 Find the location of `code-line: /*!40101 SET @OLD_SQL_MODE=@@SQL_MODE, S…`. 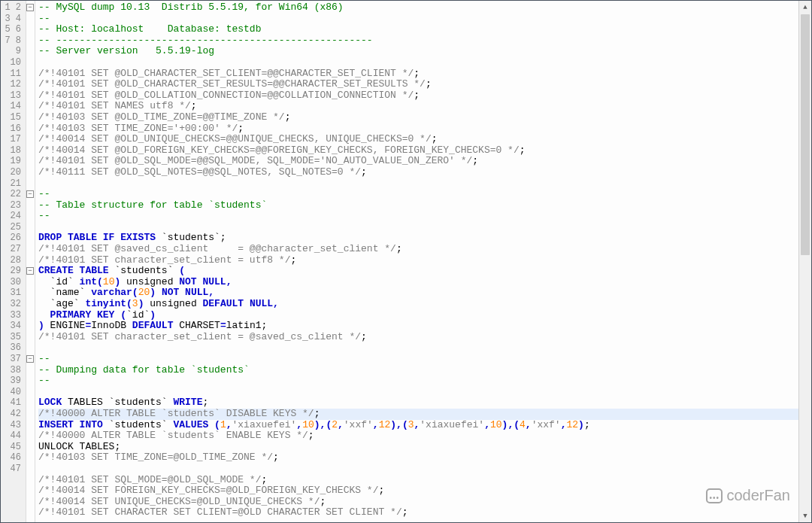

code-line: /*!40101 SET @OLD_SQL_MODE=@@SQL_MODE, S… is located at coordinates (418, 161).